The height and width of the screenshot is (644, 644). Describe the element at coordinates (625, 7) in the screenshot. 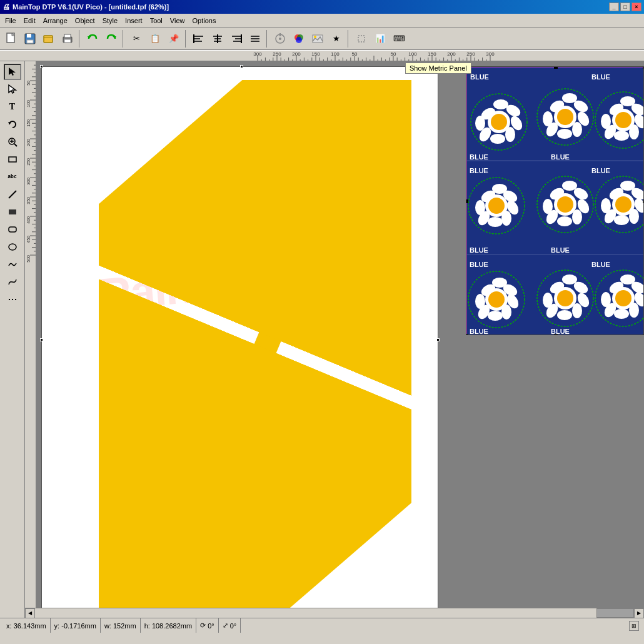

I see `maximize-button: □` at that location.